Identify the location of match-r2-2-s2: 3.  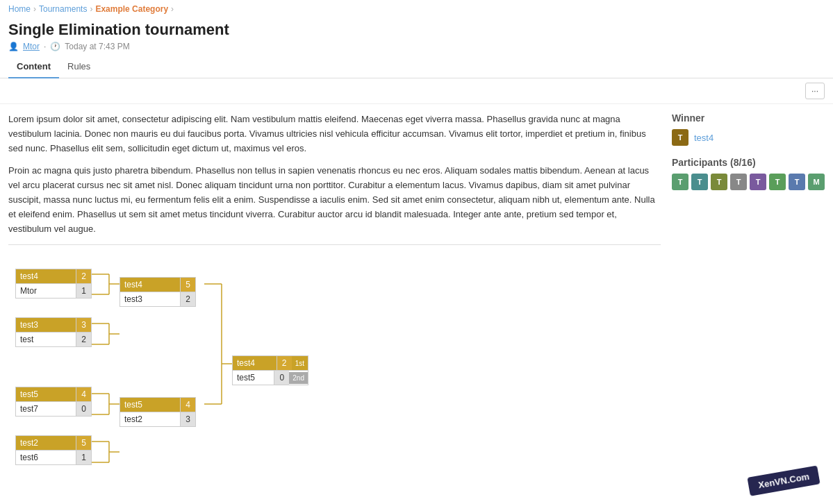
(188, 419).